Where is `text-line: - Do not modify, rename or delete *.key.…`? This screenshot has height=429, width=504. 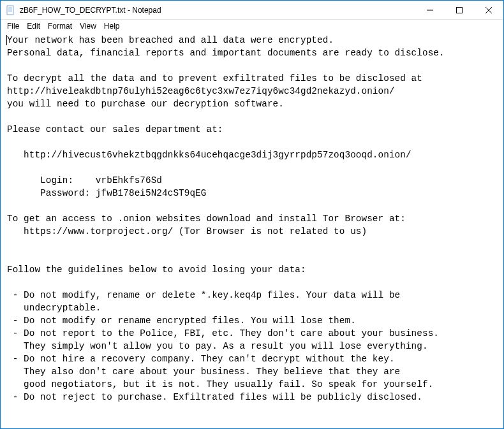
text-line: - Do not modify, rename or delete *.key.… is located at coordinates (204, 295).